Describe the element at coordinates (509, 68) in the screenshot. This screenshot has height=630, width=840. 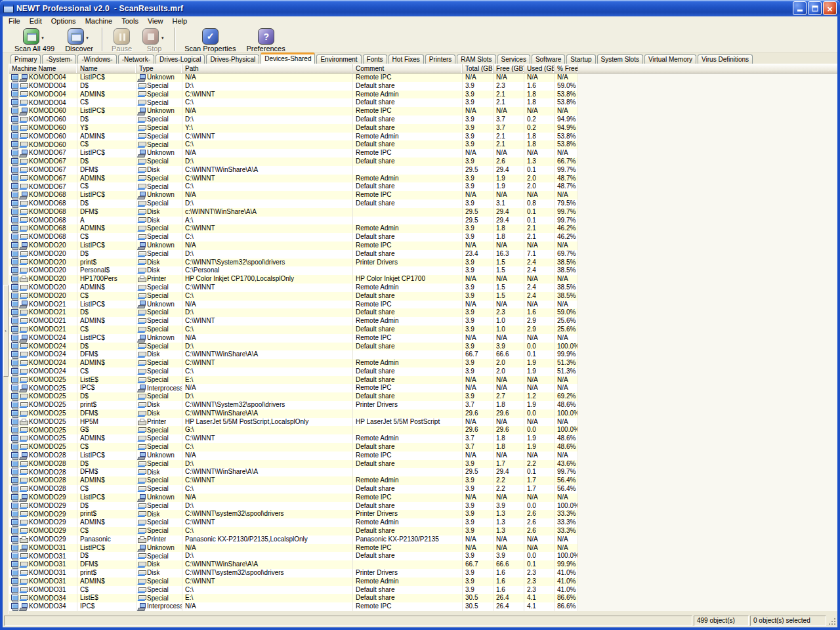
I see `column-header: Free (GB)` at that location.